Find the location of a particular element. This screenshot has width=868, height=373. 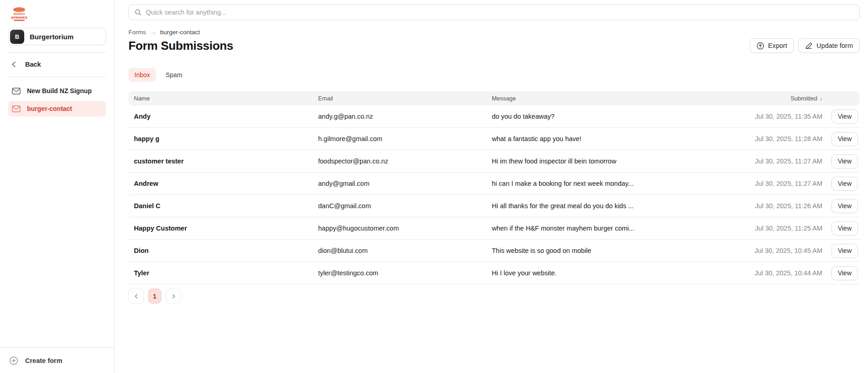

inbox-spam-tabs: Inbox Spam is located at coordinates (494, 75).